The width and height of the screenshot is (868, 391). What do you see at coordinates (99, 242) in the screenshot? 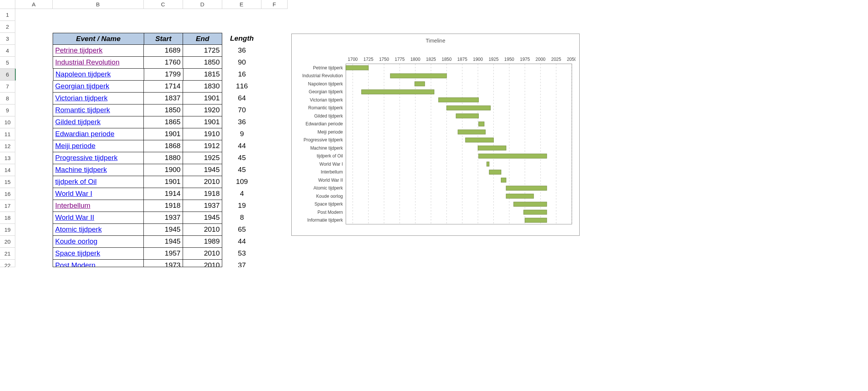
I see `cell-event: Koude oorlog` at bounding box center [99, 242].